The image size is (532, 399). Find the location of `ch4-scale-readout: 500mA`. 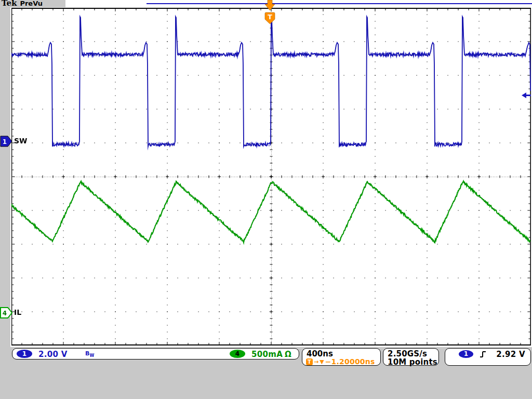

ch4-scale-readout: 500mA is located at coordinates (267, 354).